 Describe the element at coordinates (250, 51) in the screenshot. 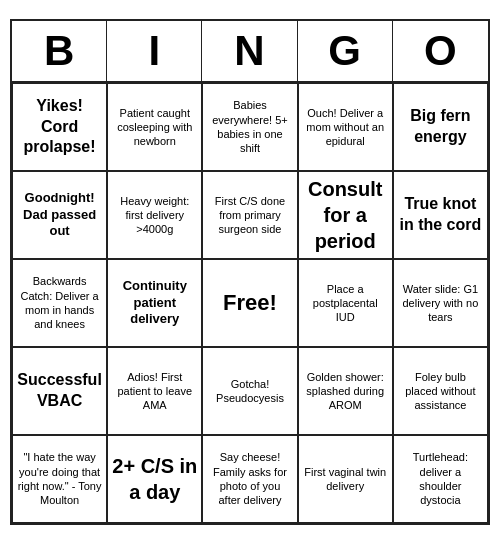

I see `bingo-letter-N: N` at that location.